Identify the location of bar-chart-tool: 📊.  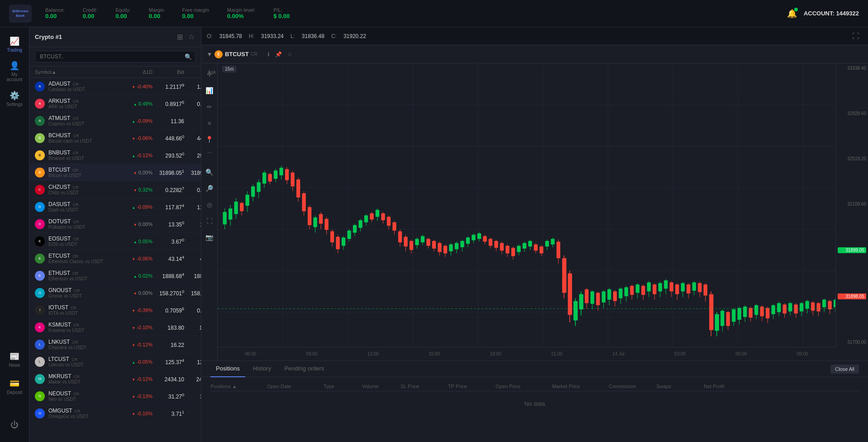
(210, 91).